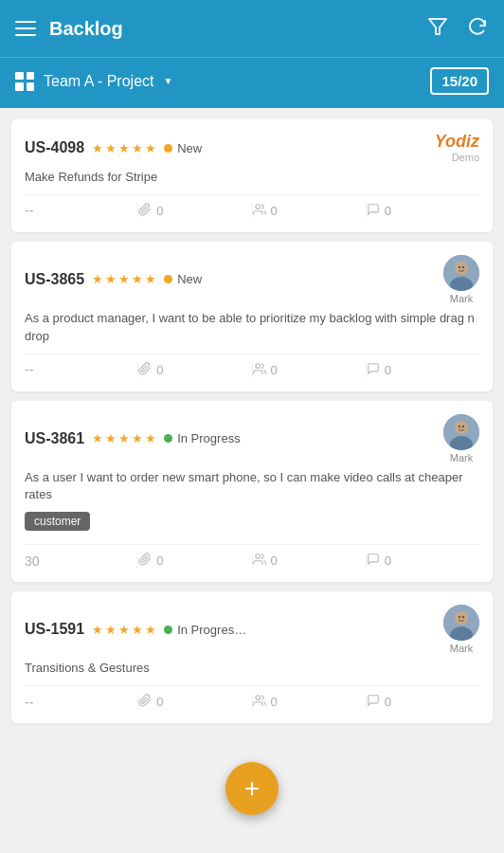 This screenshot has height=853, width=504. Describe the element at coordinates (32, 561) in the screenshot. I see `story-points-value: 30` at that location.